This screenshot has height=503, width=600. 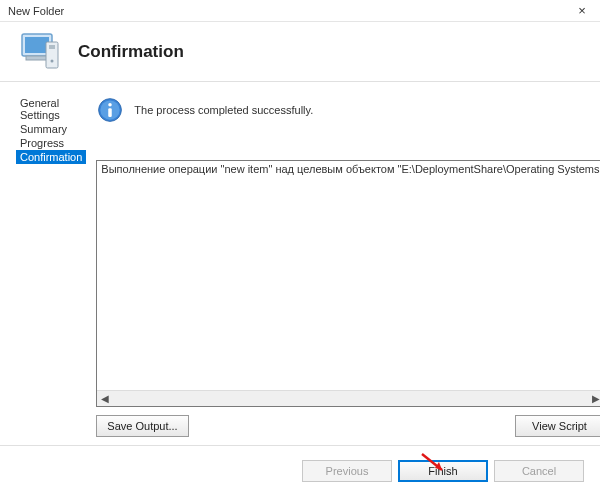 What do you see at coordinates (51, 157) in the screenshot?
I see `sidebar-item-confirmation: Confirmation` at bounding box center [51, 157].